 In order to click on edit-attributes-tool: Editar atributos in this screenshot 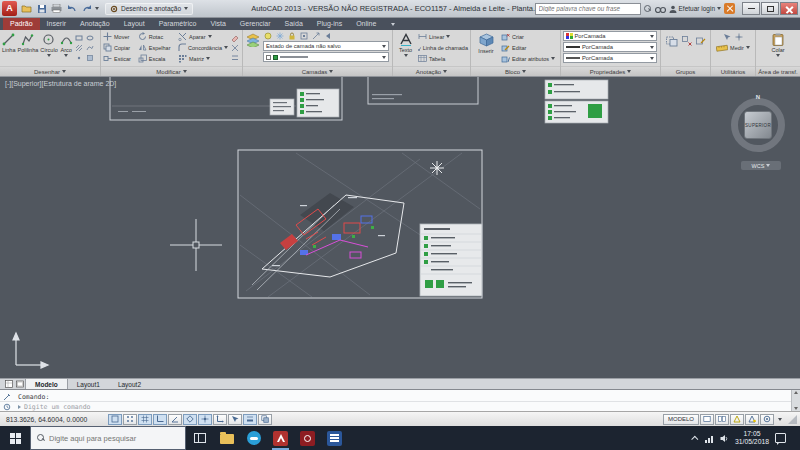, I will do `click(529, 58)`.